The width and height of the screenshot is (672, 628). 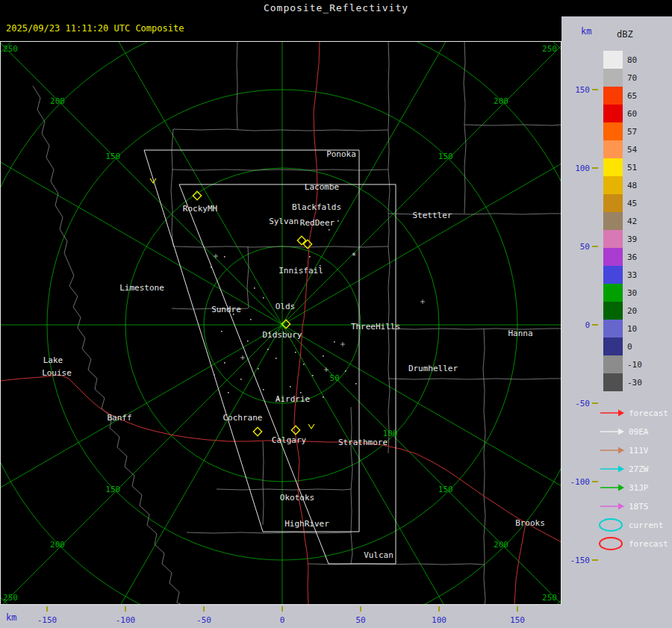 I want to click on place-label: RockyMH, so click(x=200, y=209).